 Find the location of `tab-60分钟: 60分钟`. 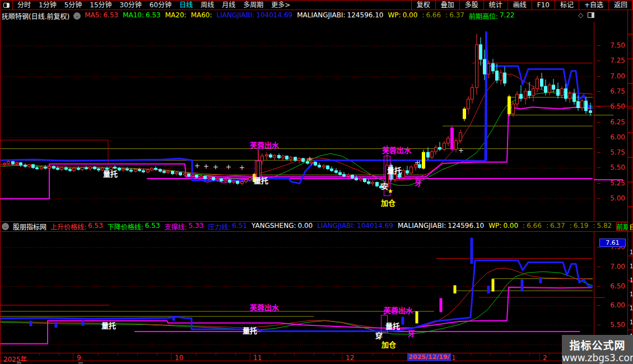

tab-60分钟: 60分钟 is located at coordinates (160, 5).